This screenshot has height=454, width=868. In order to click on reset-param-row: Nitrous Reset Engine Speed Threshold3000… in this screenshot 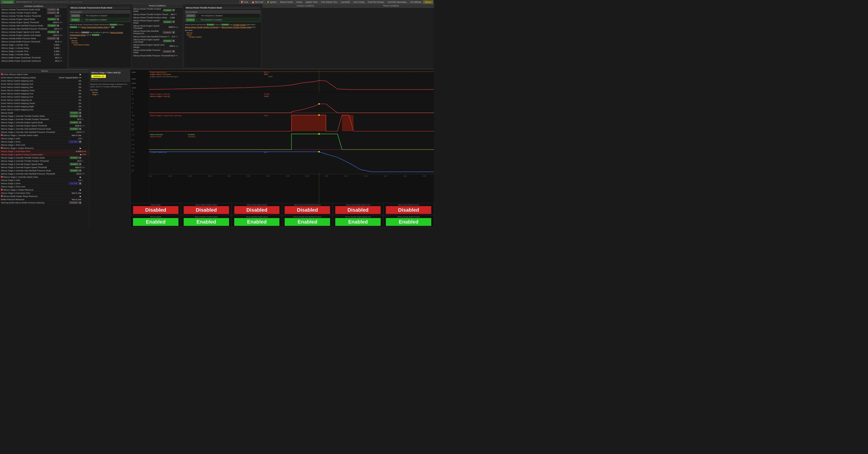, I will do `click(158, 27)`.